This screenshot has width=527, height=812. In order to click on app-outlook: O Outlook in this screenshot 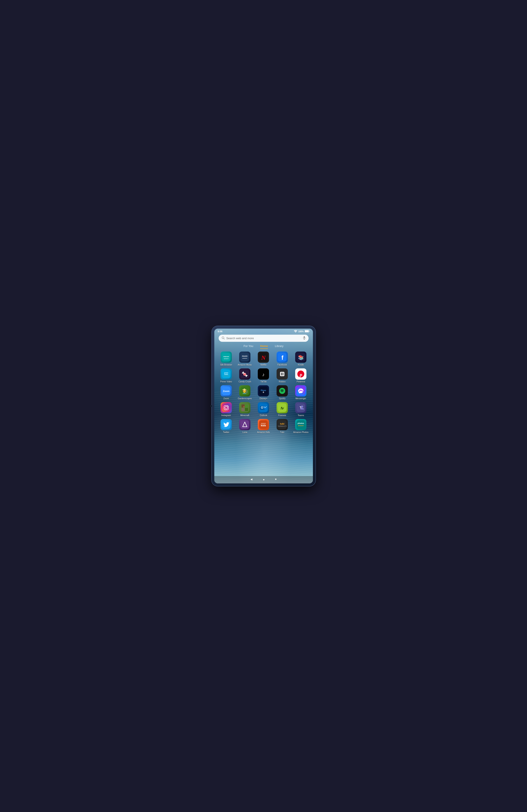, I will do `click(264, 409)`.